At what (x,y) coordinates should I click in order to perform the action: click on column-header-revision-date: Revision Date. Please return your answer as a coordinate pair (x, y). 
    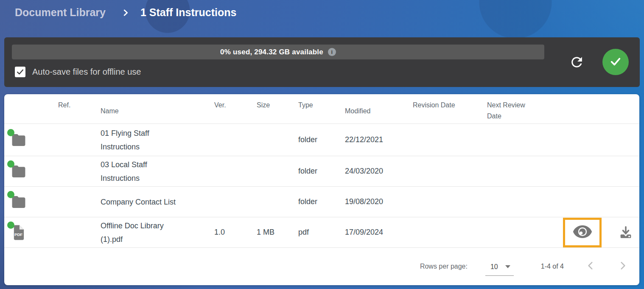
    Looking at the image, I should click on (445, 109).